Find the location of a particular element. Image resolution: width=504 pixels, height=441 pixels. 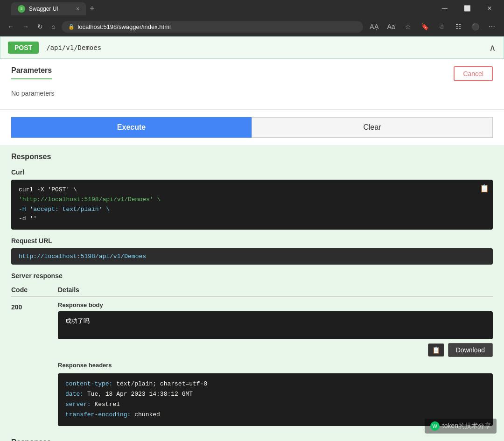

refresh-button: ↻ is located at coordinates (40, 27).